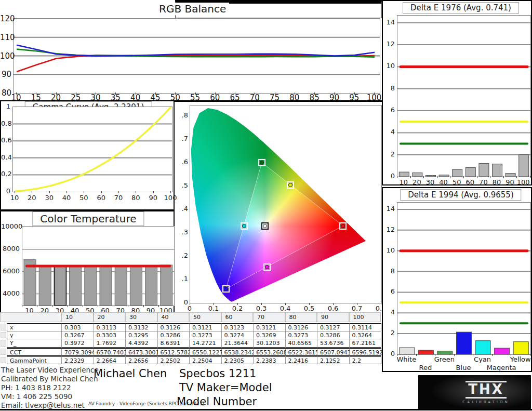  I want to click on table-cell: 2.1252, so click(334, 361).